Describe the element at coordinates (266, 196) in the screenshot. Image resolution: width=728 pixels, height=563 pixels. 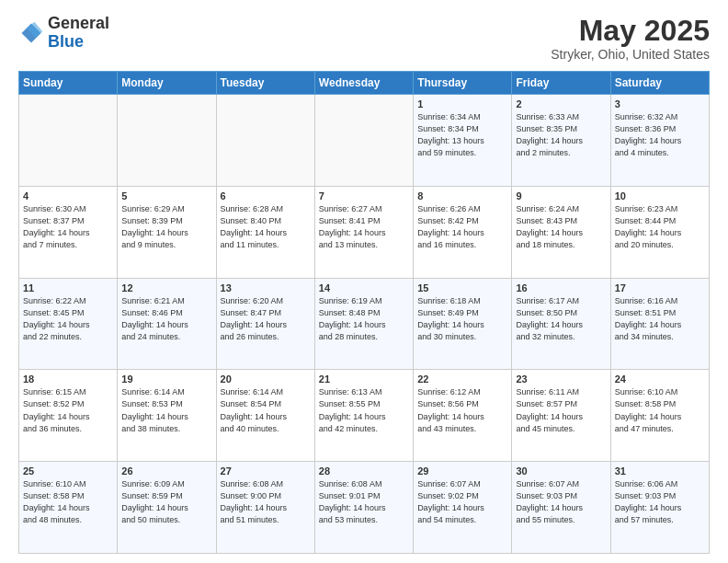
I see `day-number: 6` at that location.